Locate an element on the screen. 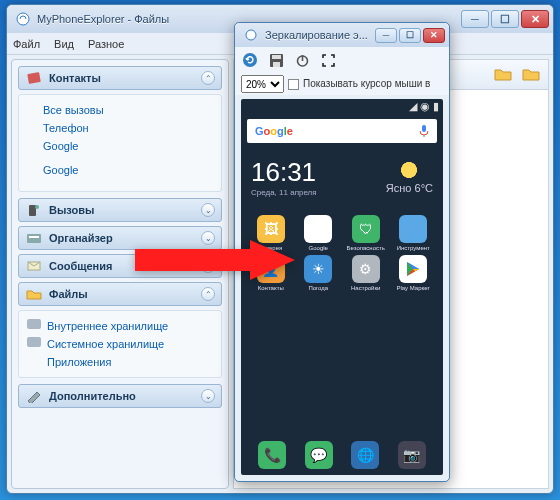  mirror-close-button: ✕ is located at coordinates (434, 36).